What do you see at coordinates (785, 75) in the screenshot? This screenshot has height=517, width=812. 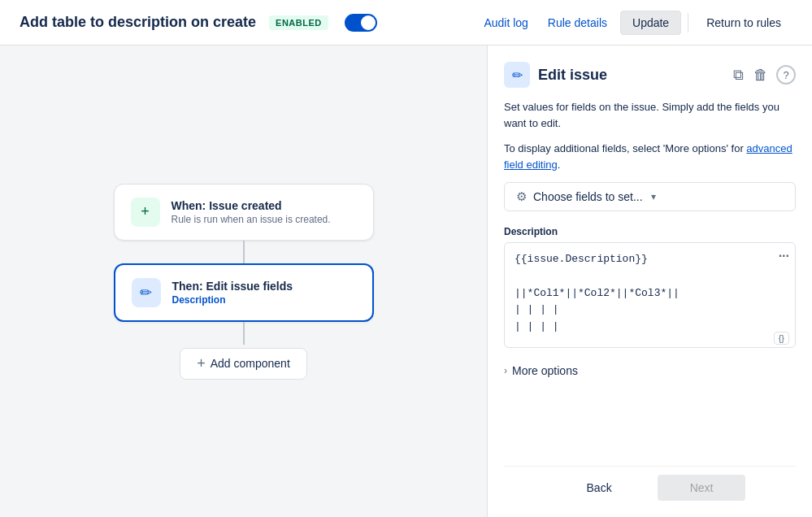 I see `help-icon: ?` at bounding box center [785, 75].